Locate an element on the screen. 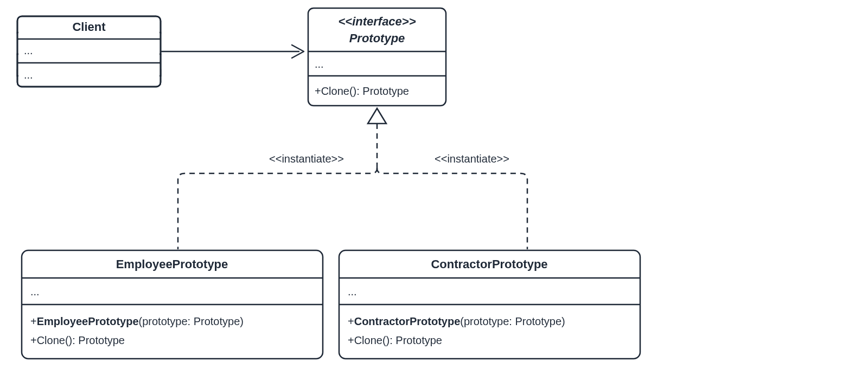  employee-attrs: ... is located at coordinates (35, 292).